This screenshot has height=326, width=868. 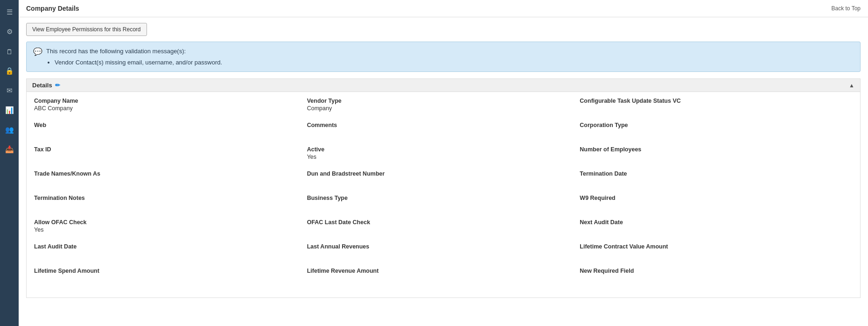 What do you see at coordinates (167, 109) in the screenshot?
I see `field-value: ABC Company` at bounding box center [167, 109].